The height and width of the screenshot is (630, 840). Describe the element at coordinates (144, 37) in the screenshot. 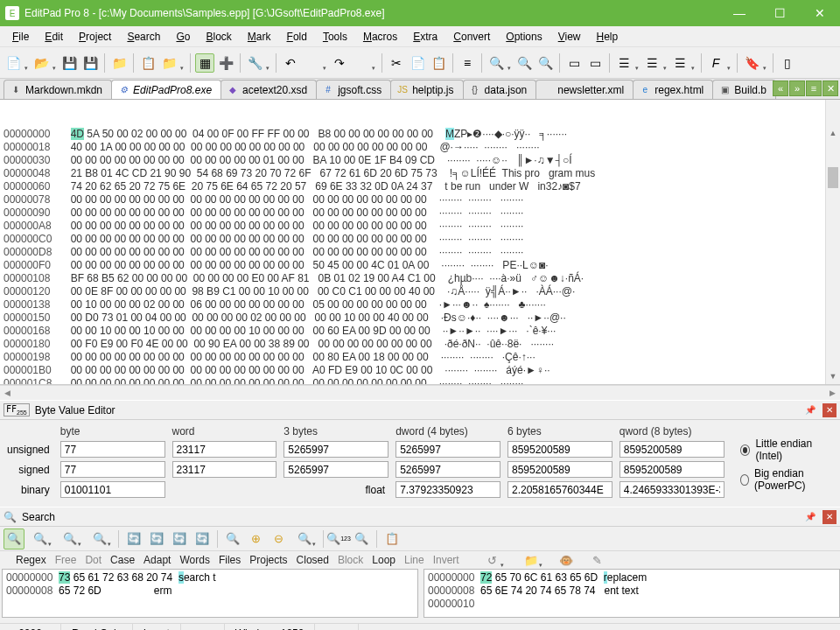

I see `menu-search: Search` at that location.